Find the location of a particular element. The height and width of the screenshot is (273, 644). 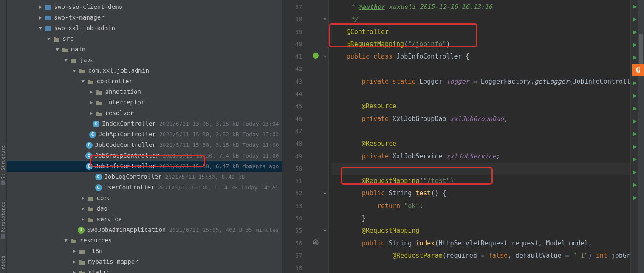

code-line: public class JobInfoController { is located at coordinates (481, 57).